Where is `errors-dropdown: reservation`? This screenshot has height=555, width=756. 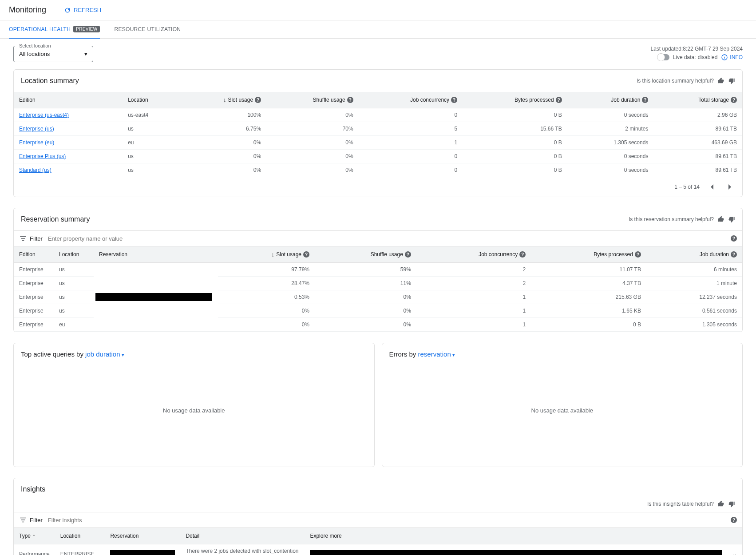 errors-dropdown: reservation is located at coordinates (437, 354).